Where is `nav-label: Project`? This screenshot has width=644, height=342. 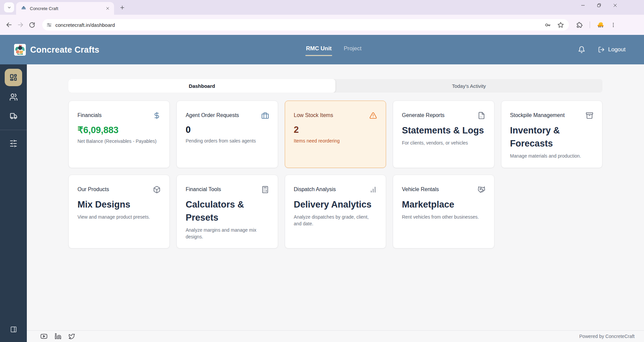 nav-label: Project is located at coordinates (353, 48).